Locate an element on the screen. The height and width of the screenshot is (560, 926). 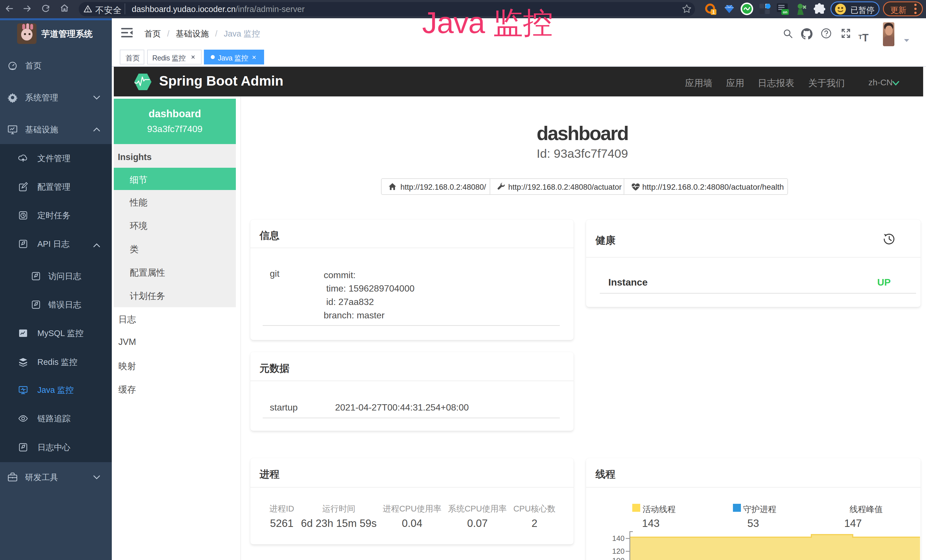
svg-text: 1 is located at coordinates (714, 12).